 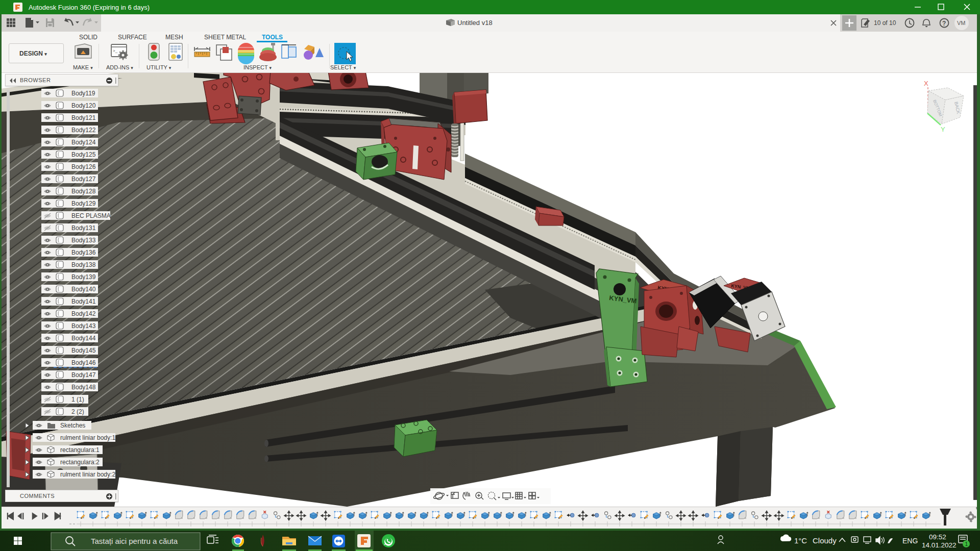 What do you see at coordinates (938, 537) in the screenshot?
I see `svg-text: 09:52` at bounding box center [938, 537].